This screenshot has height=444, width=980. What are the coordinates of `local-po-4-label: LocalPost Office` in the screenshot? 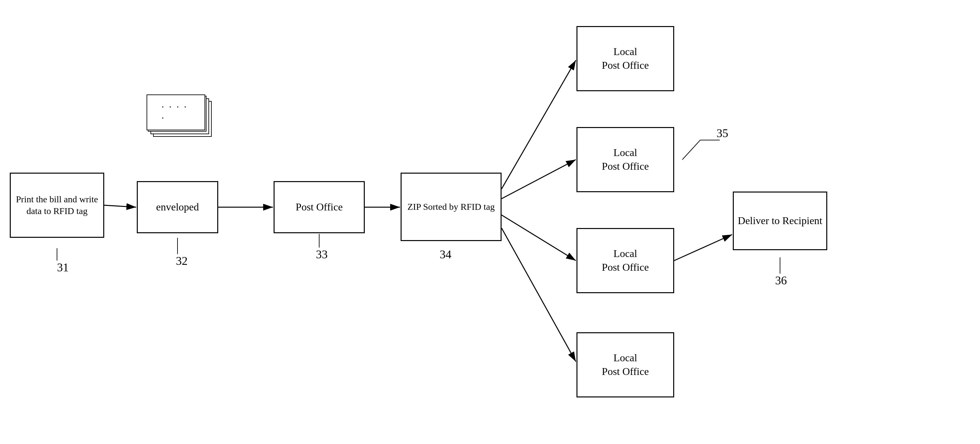 It's located at (625, 364).